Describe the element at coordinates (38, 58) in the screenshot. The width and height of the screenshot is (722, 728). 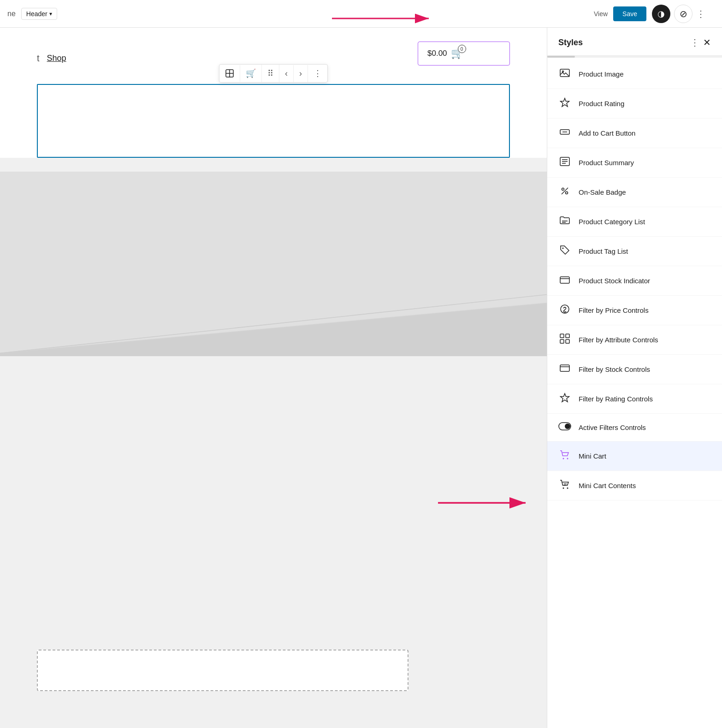
I see `breadcrumb-back: t` at that location.